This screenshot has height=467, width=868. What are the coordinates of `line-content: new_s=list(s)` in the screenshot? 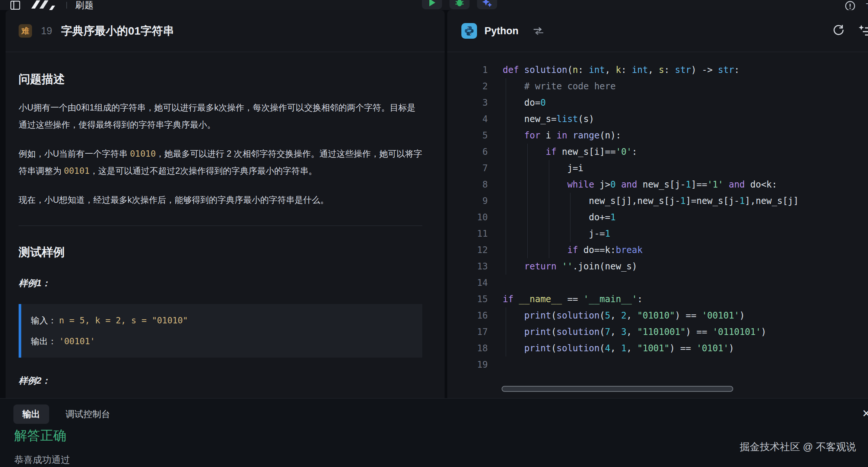 It's located at (549, 119).